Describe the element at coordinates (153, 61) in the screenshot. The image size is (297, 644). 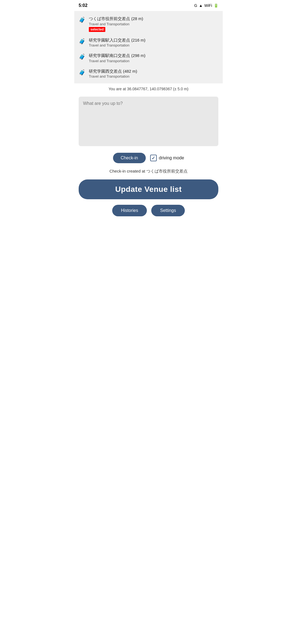
I see `venue-category-3: Travel and Transportation` at that location.